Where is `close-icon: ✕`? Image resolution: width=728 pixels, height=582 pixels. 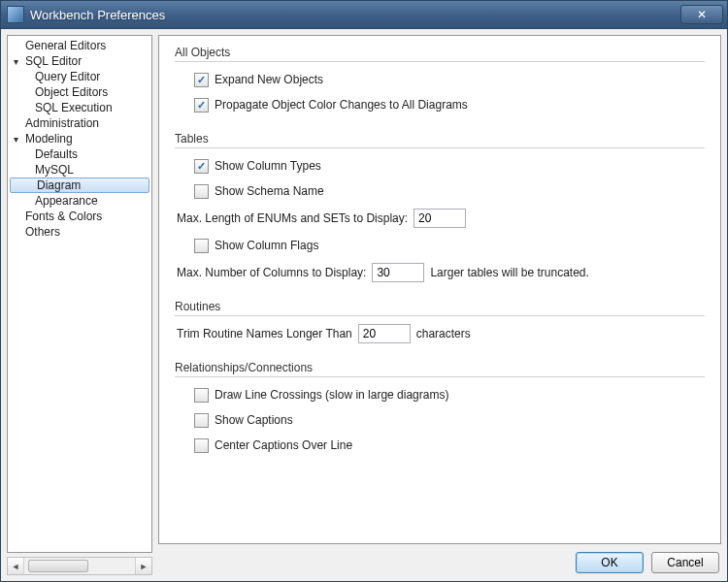 close-icon: ✕ is located at coordinates (702, 15).